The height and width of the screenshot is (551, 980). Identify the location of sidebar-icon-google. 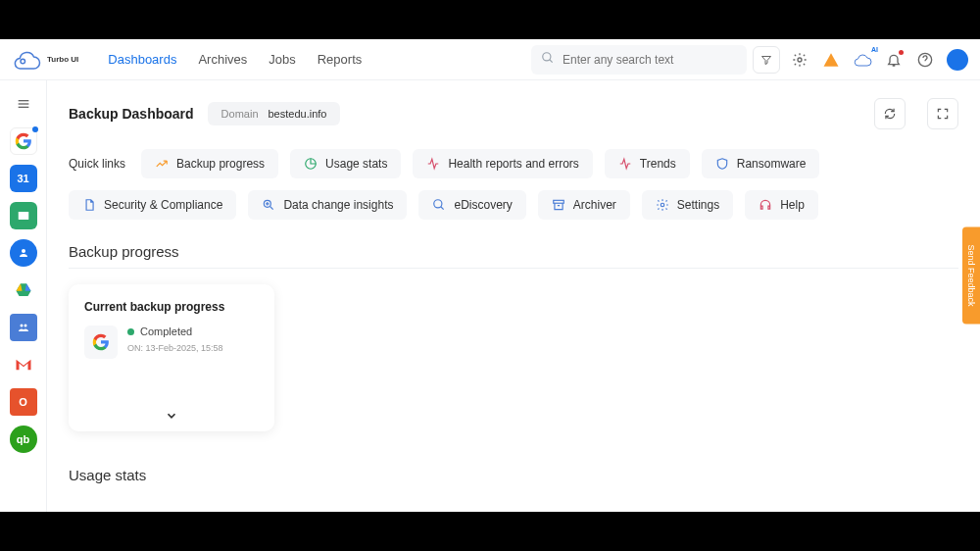
(24, 141).